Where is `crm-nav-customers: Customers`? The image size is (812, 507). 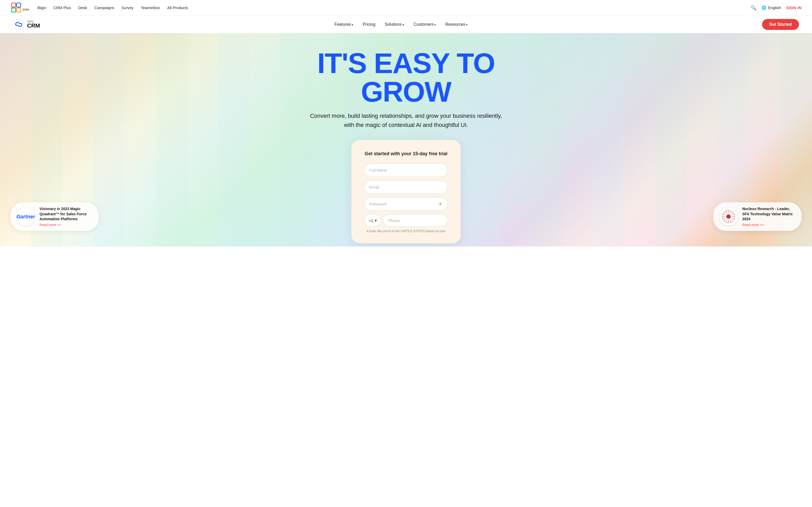 crm-nav-customers: Customers is located at coordinates (425, 24).